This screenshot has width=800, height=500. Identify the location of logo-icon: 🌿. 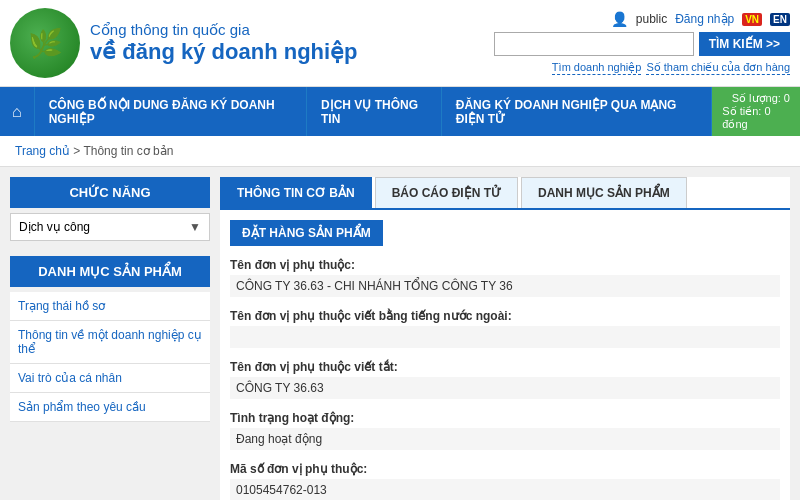
(46, 44).